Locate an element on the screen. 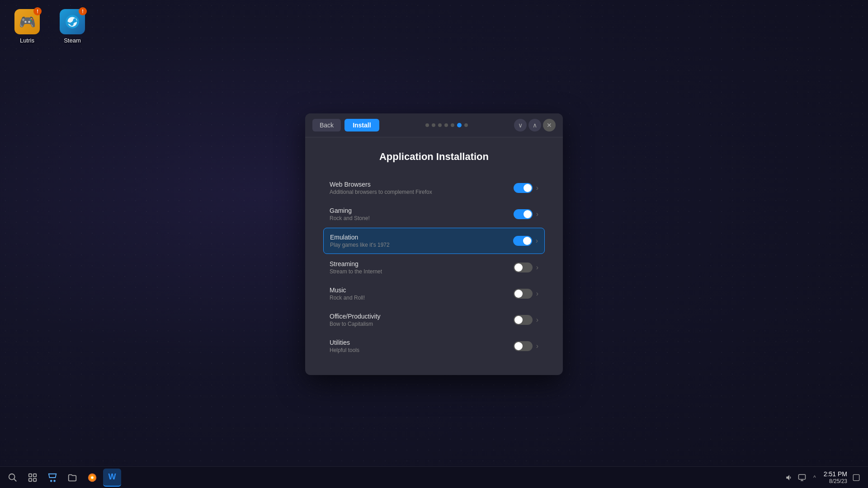 Image resolution: width=868 pixels, height=488 pixels. streaming-chevron: › is located at coordinates (537, 267).